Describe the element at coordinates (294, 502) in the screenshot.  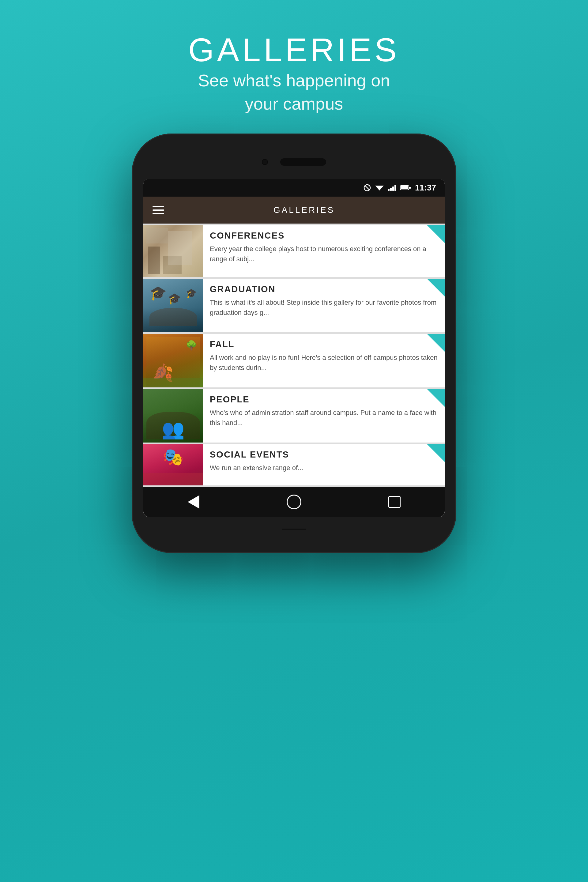
I see `nav-home-button` at that location.